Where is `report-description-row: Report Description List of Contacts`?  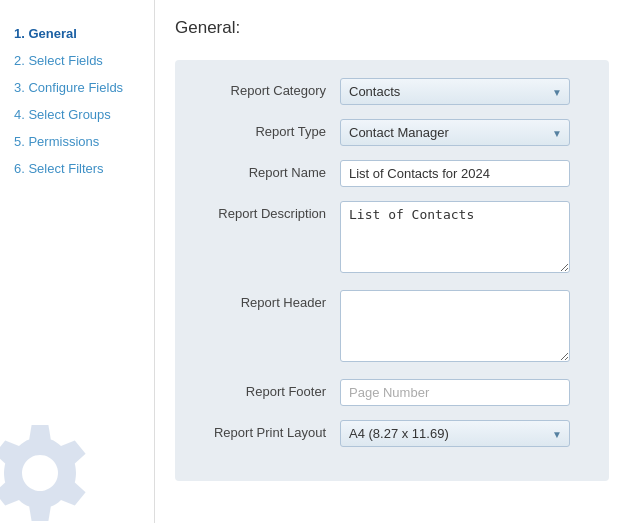
report-description-row: Report Description List of Contacts is located at coordinates (392, 238).